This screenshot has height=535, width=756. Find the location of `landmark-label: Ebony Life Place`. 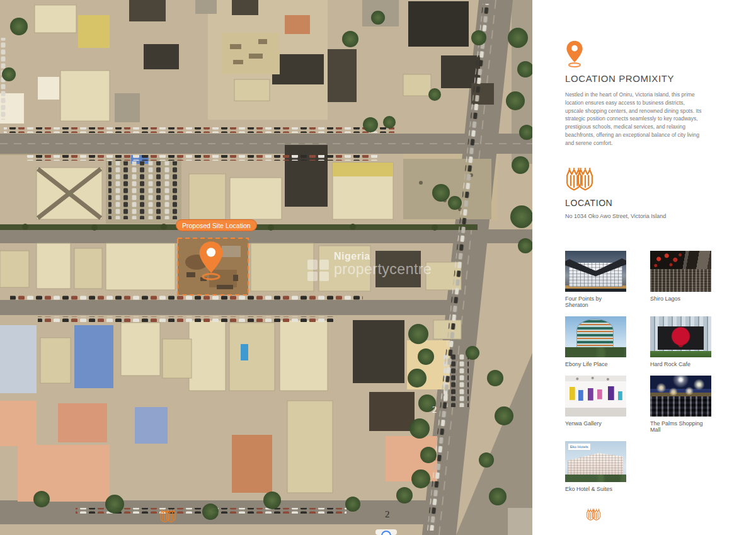

landmark-label: Ebony Life Place is located at coordinates (596, 364).